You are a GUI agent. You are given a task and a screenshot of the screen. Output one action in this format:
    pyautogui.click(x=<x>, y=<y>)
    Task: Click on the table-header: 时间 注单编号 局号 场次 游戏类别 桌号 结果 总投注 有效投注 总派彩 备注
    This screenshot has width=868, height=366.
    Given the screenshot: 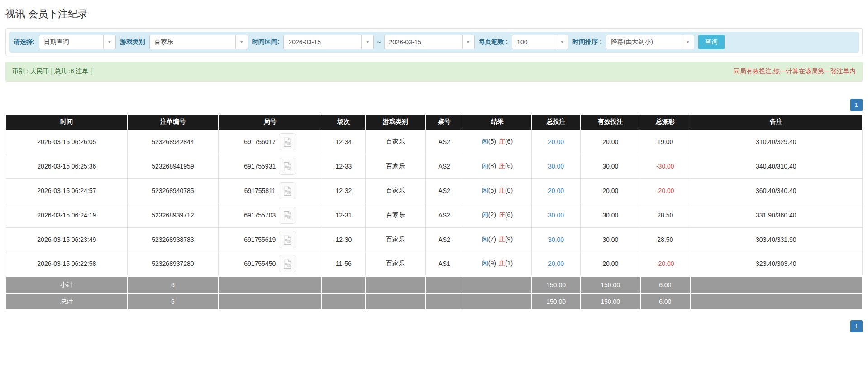 What is the action you would take?
    pyautogui.click(x=434, y=122)
    